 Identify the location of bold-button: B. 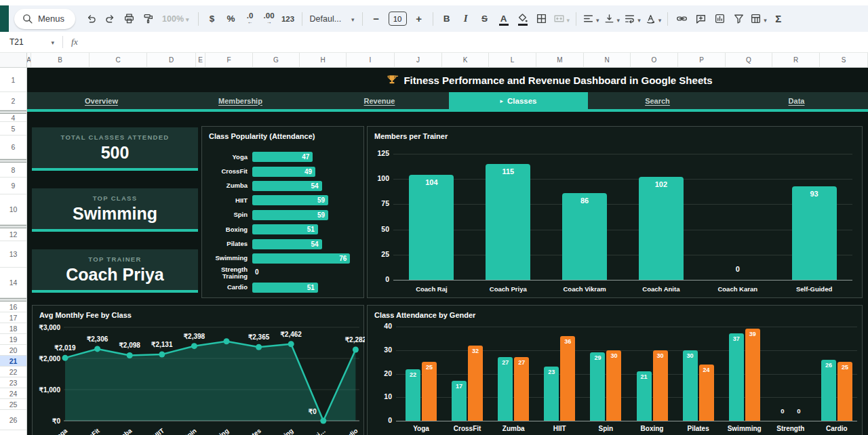
(447, 19).